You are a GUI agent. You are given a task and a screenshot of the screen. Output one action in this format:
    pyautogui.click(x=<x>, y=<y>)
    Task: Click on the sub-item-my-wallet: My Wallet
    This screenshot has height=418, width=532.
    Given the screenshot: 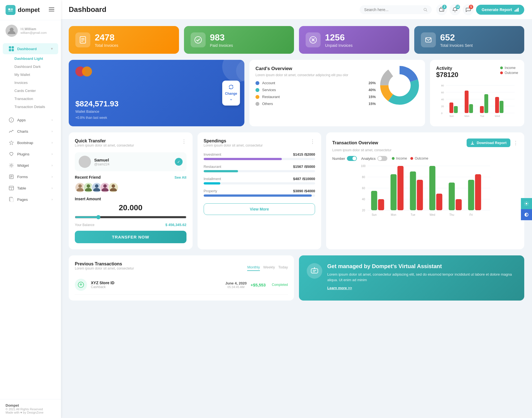 What is the action you would take?
    pyautogui.click(x=30, y=75)
    